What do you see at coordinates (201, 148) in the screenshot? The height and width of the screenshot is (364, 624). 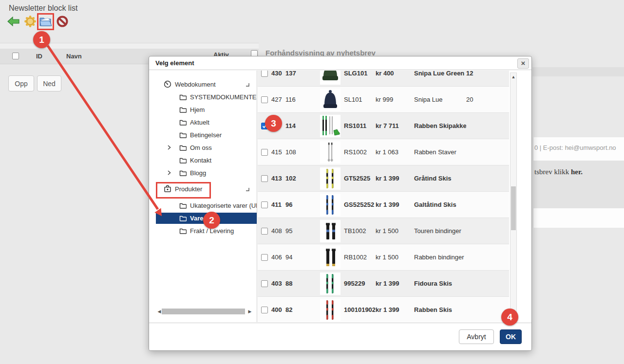 I see `tree-item-label: Om oss` at bounding box center [201, 148].